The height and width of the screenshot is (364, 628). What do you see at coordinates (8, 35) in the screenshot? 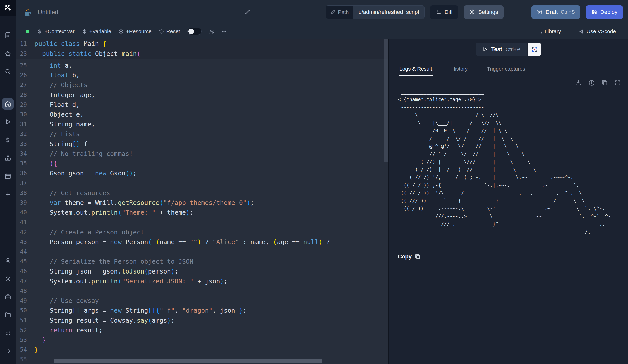
I see `calculator-icon` at bounding box center [8, 35].